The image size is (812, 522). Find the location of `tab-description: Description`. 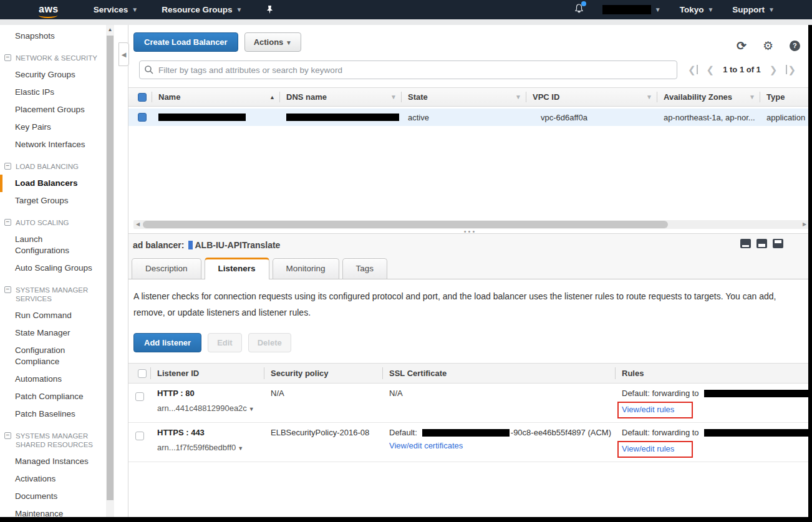

tab-description: Description is located at coordinates (167, 268).